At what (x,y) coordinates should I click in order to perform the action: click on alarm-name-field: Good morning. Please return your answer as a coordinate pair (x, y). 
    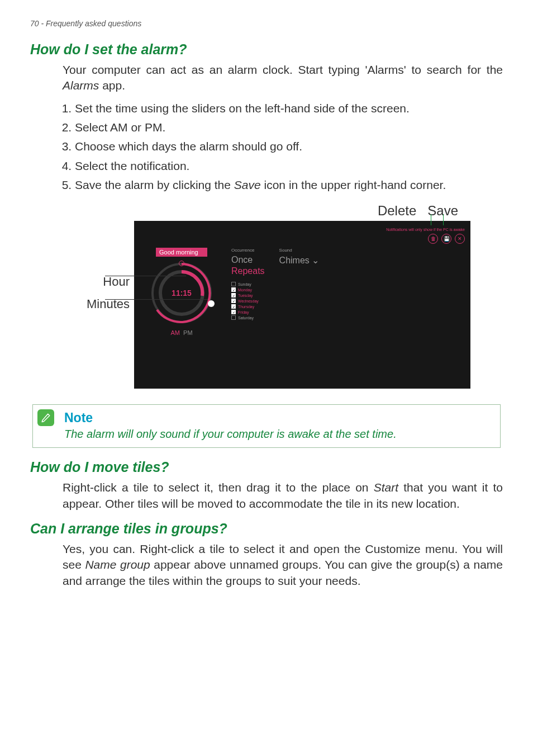
    Looking at the image, I should click on (182, 252).